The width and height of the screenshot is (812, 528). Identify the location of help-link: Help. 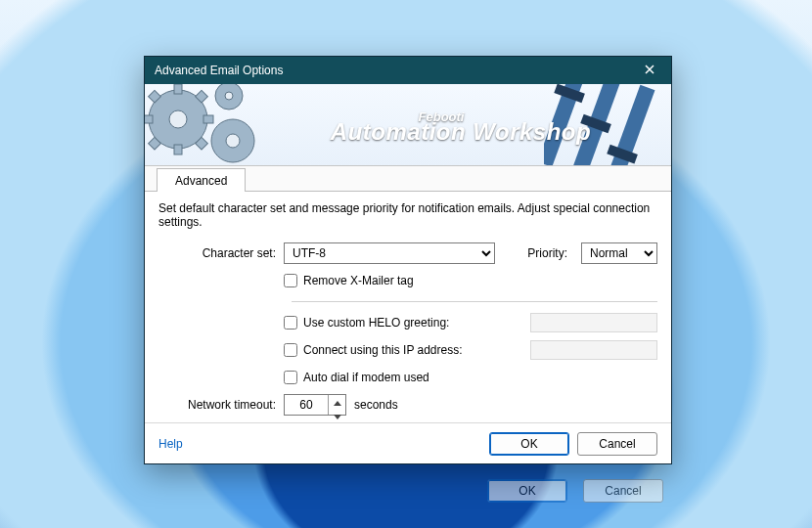
(170, 444).